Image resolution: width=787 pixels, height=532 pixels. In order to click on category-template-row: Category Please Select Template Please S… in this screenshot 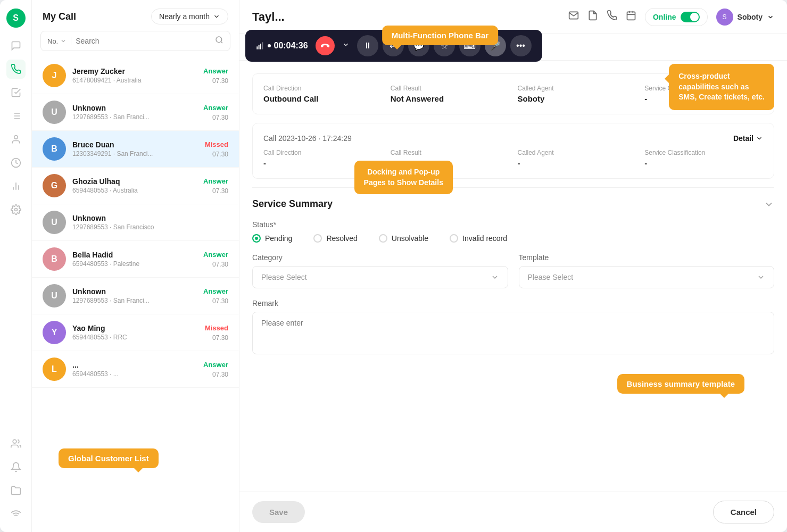, I will do `click(513, 271)`.